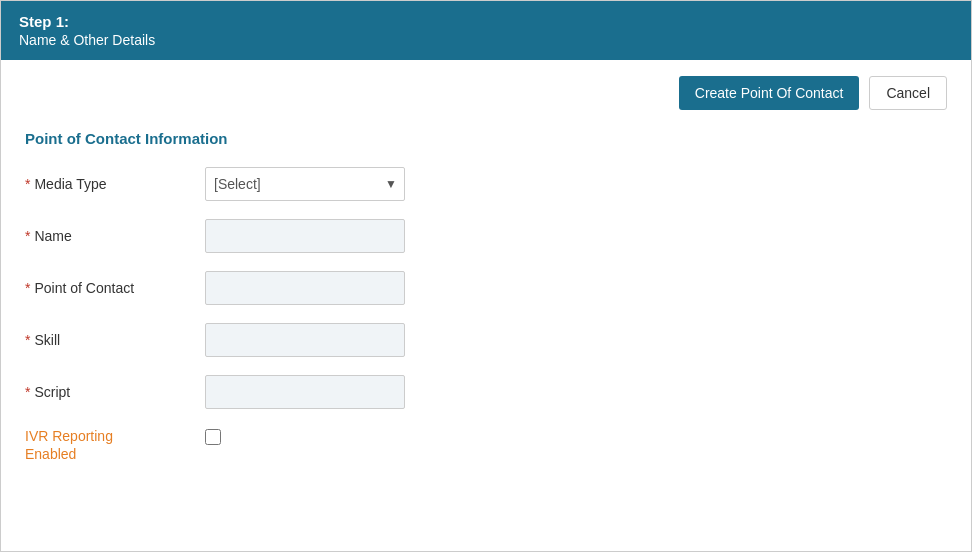  I want to click on step-subtitle: Name & Other Details, so click(486, 40).